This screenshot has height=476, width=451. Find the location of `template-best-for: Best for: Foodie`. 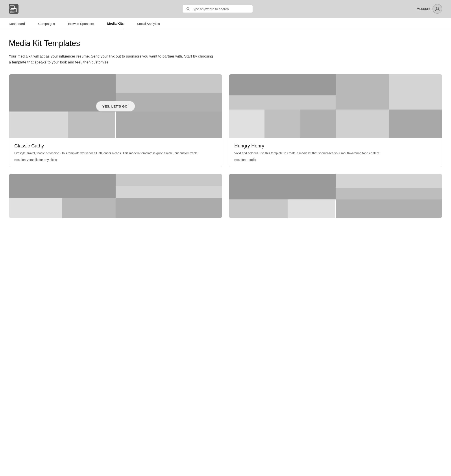

template-best-for: Best for: Foodie is located at coordinates (336, 160).